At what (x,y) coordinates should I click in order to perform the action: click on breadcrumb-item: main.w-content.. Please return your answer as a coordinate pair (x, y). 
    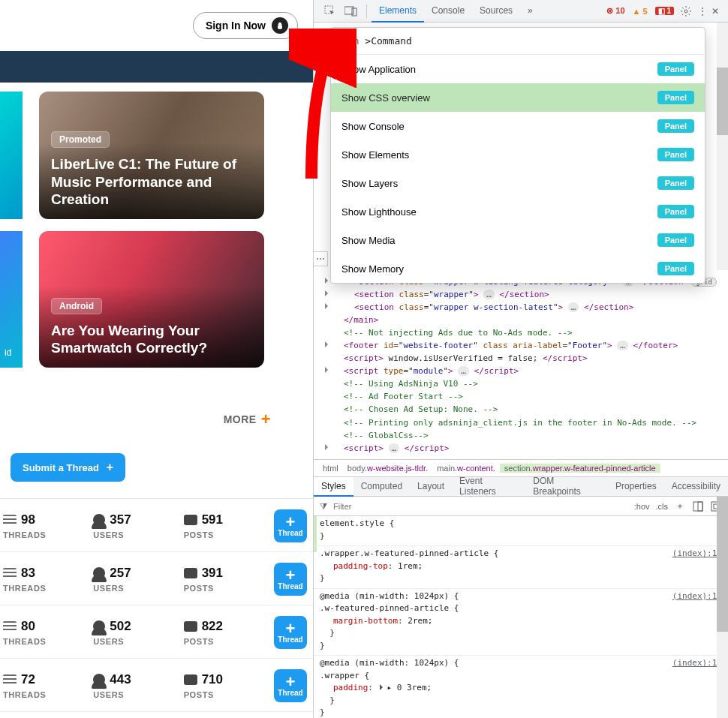
    Looking at the image, I should click on (466, 468).